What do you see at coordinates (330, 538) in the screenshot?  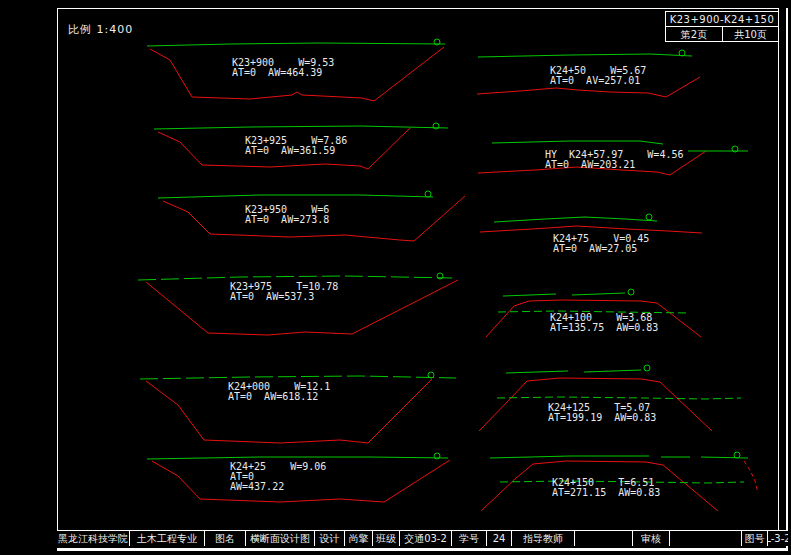 I see `titlebar-cell-design-key: 设计` at bounding box center [330, 538].